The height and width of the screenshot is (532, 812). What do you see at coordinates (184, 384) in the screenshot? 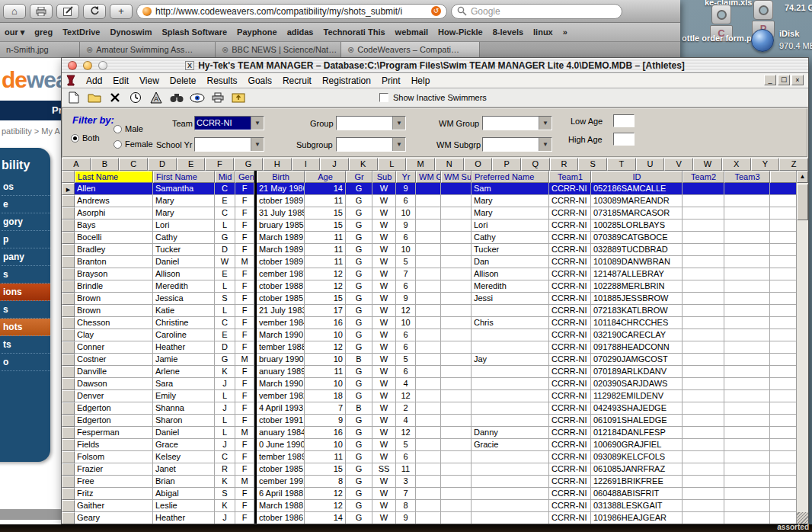
I see `cell-firstname: Sara` at bounding box center [184, 384].